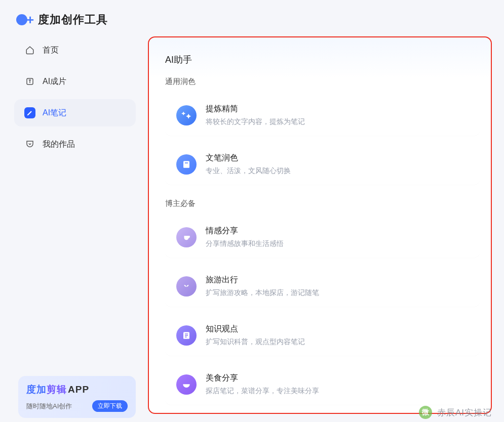  Describe the element at coordinates (262, 391) in the screenshot. I see `card-desc: 探店笔记，菜谱分享，专注美味分享` at that location.